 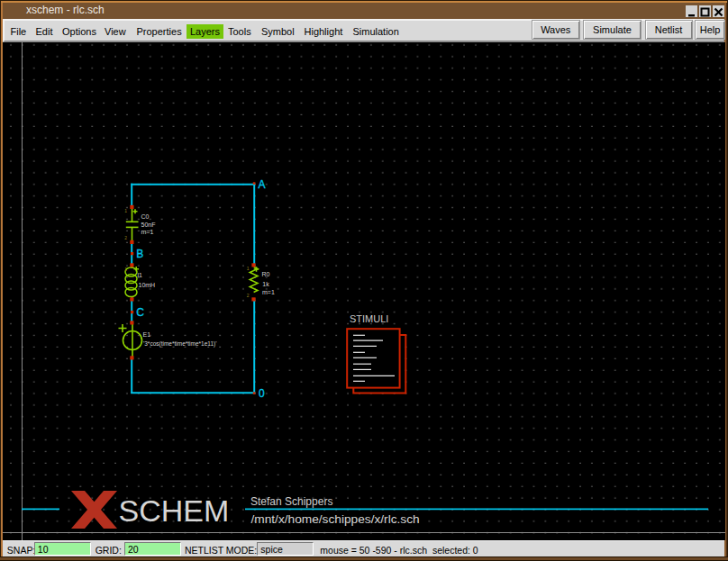 I want to click on svg-text: STIMULI, so click(x=369, y=319).